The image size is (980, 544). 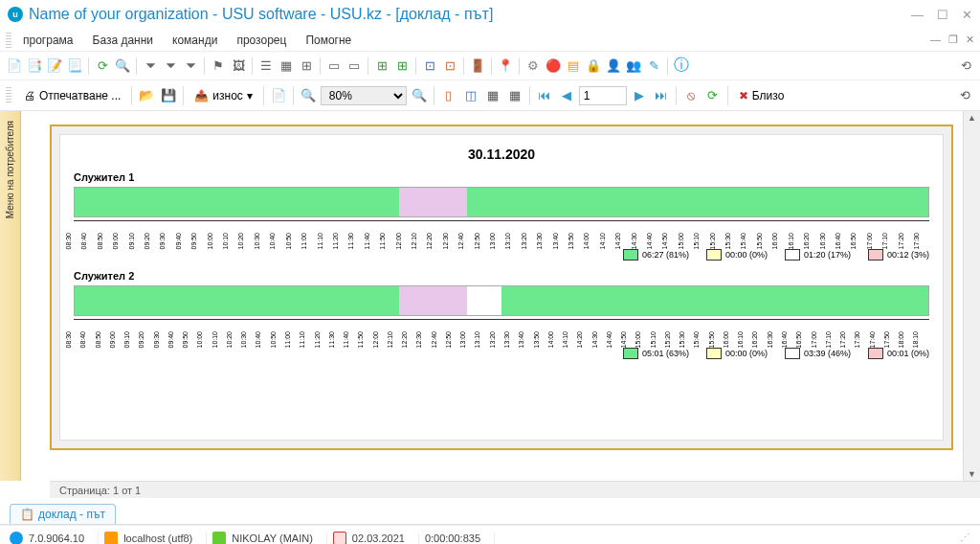 What do you see at coordinates (100, 490) in the screenshot?
I see `page-info: Страница: 1 от 1` at bounding box center [100, 490].